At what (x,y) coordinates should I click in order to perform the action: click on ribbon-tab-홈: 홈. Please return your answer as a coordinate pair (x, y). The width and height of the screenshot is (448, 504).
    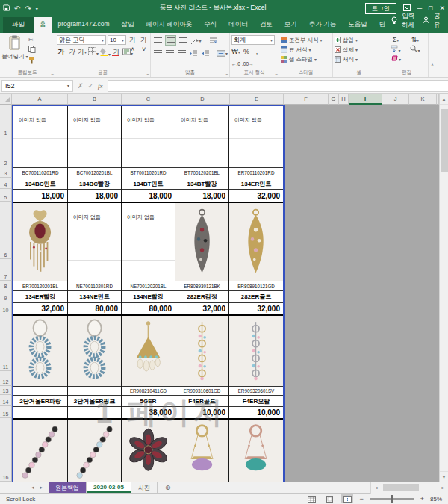
    Looking at the image, I should click on (43, 25).